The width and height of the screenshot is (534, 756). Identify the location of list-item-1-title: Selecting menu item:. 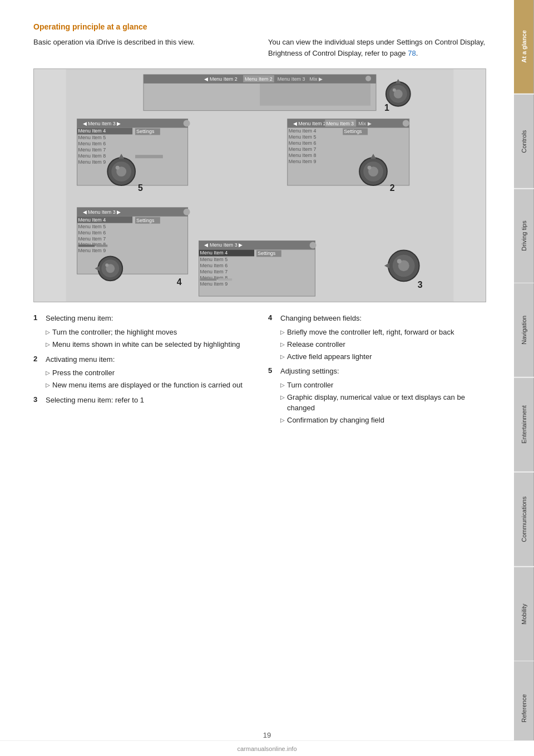
(79, 318).